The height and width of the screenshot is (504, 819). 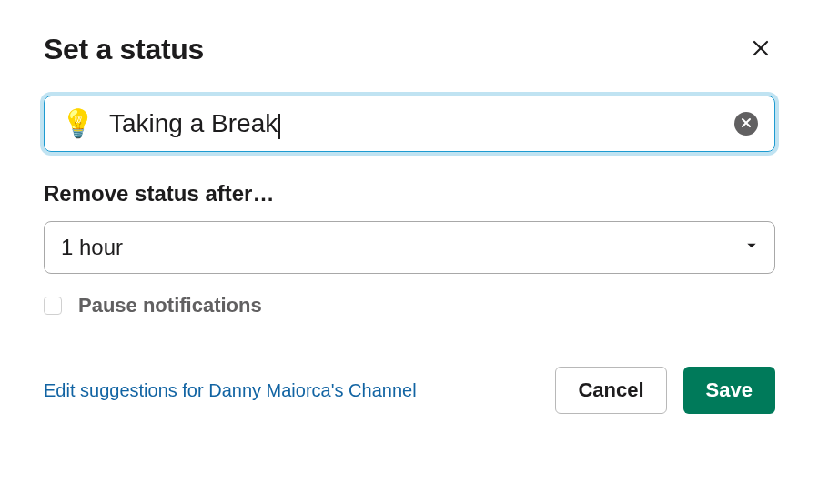 I want to click on pause-notifications-checkbox, so click(x=53, y=306).